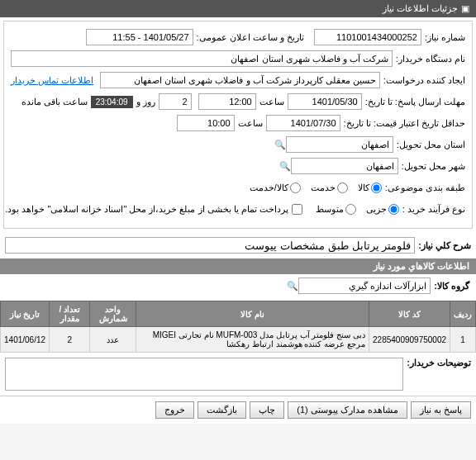 The height and width of the screenshot is (460, 476). Describe the element at coordinates (336, 210) in the screenshot. I see `radio-medium: متوسط` at that location.